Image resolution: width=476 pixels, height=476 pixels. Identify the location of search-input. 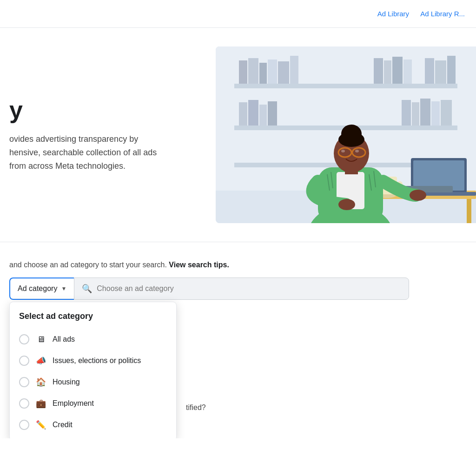
(249, 289).